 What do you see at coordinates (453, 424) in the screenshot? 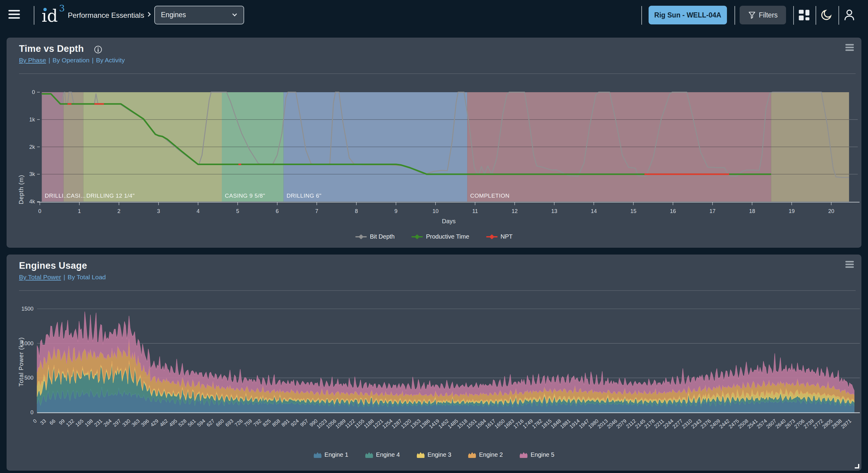
I see `svg-text: 1485` at bounding box center [453, 424].